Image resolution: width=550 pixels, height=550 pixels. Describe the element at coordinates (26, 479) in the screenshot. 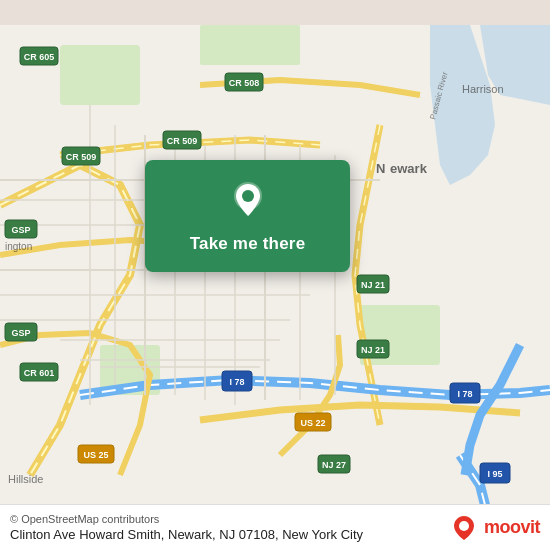

I see `svg-text: Hillside` at that location.